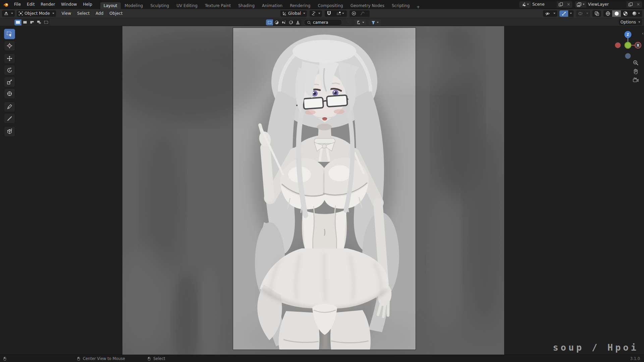 This screenshot has height=362, width=644. What do you see at coordinates (631, 5) in the screenshot?
I see `view-layer-copy-button` at bounding box center [631, 5].